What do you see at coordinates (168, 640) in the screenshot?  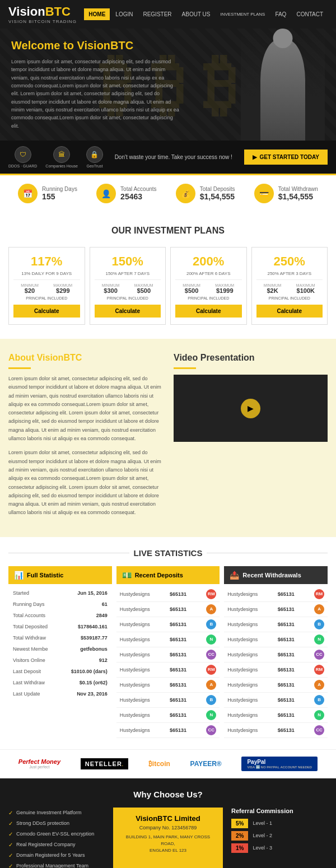 I see `deposit-item-3: Hustydesigns $65131 N` at bounding box center [168, 640].